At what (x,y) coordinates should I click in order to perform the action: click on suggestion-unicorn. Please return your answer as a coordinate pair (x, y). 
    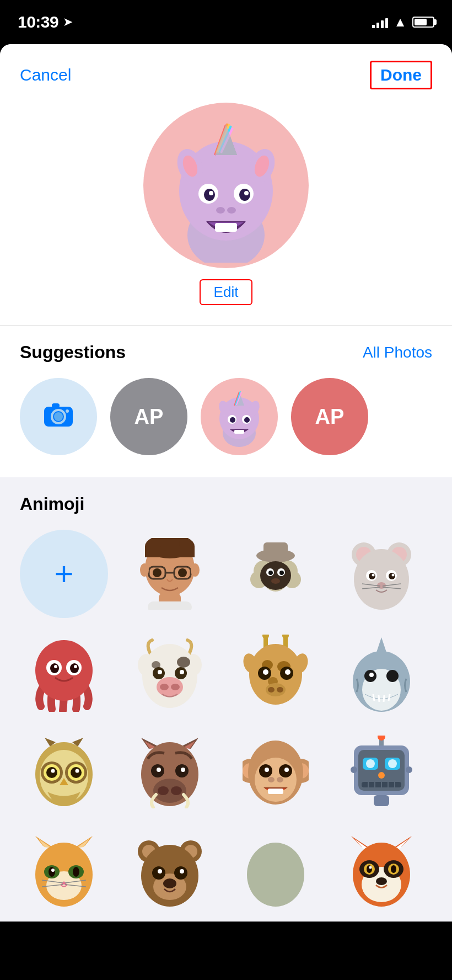
    Looking at the image, I should click on (239, 417).